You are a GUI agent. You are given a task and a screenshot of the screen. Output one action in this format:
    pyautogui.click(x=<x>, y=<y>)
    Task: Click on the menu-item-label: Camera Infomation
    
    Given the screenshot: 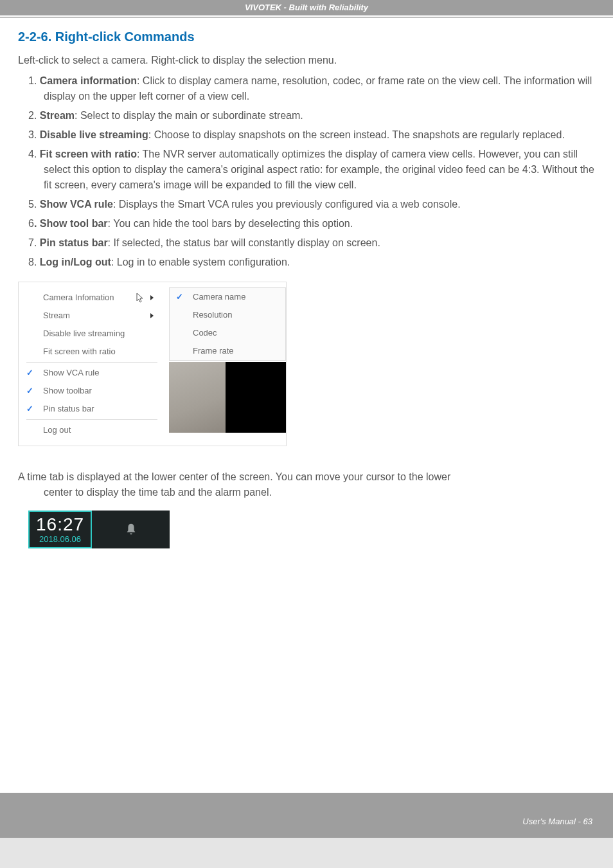 What is the action you would take?
    pyautogui.click(x=86, y=298)
    